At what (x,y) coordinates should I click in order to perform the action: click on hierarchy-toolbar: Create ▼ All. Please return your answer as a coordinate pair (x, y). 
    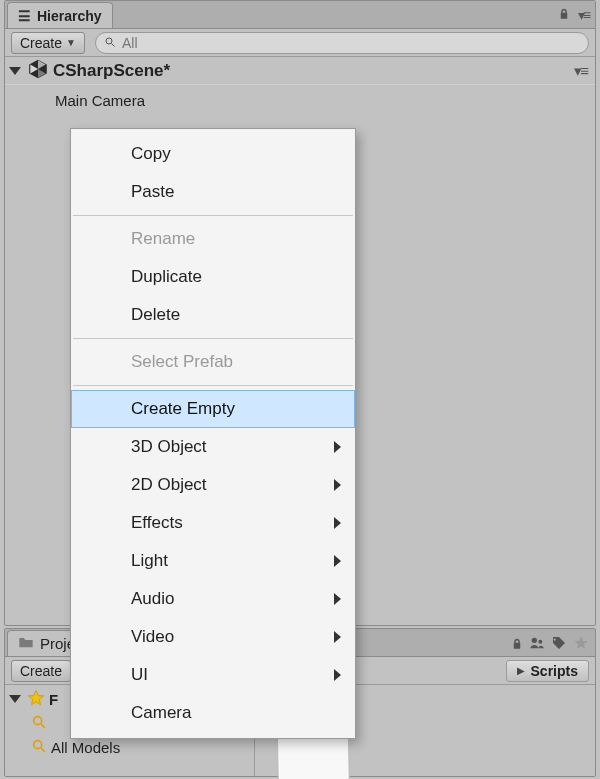
    Looking at the image, I should click on (300, 43).